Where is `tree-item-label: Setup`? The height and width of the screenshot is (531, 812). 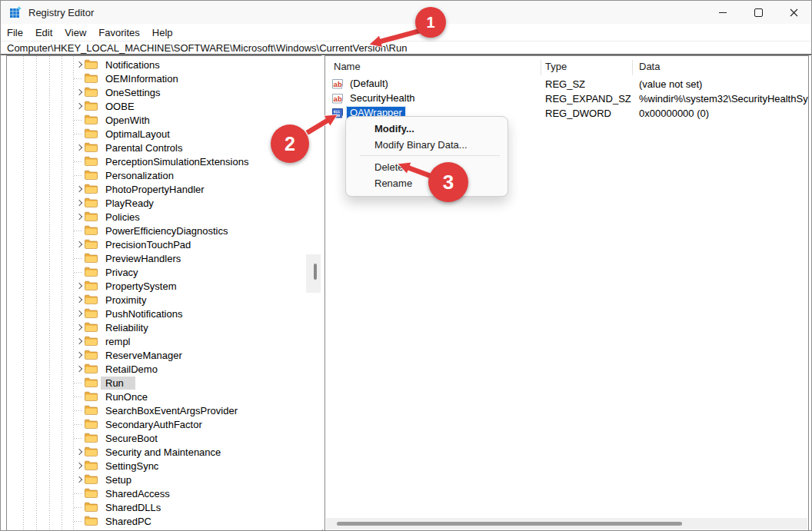
tree-item-label: Setup is located at coordinates (118, 480).